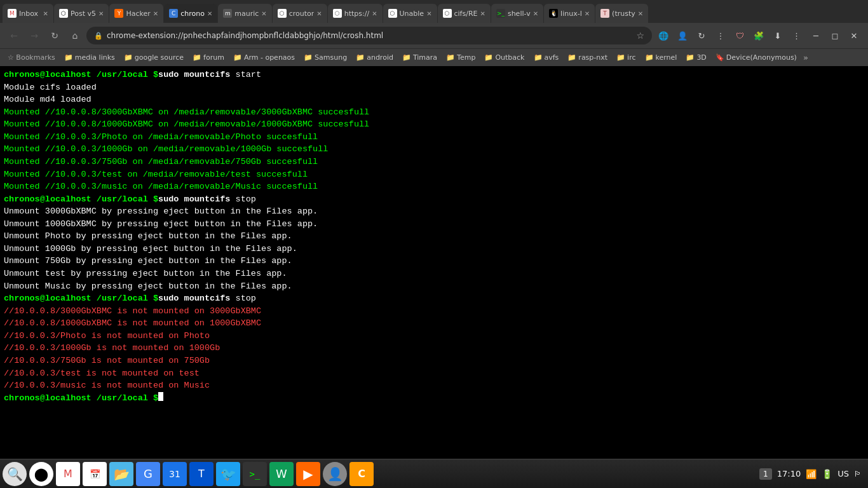 Image resolution: width=868 pixels, height=488 pixels. I want to click on terminal-output-text: Mounted //10.0.0.8/1000GbXBMC on /media/…, so click(187, 125).